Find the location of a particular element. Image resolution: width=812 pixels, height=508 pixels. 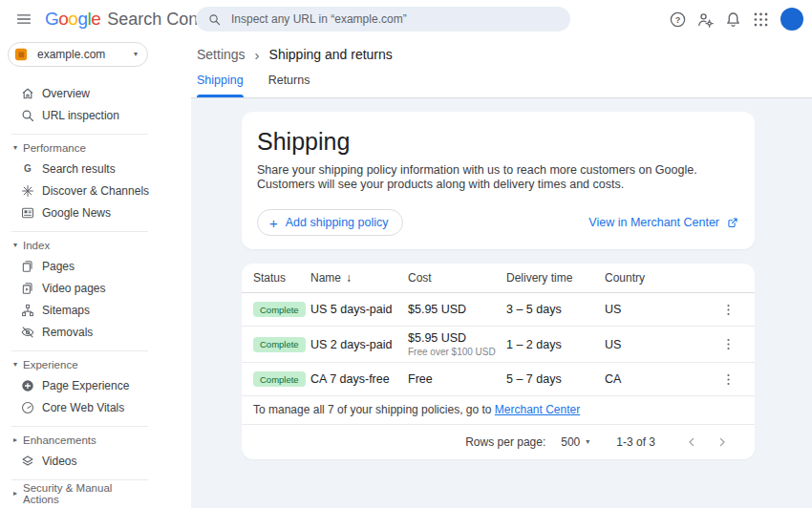

column-header-delivery-time: Delivery time is located at coordinates (556, 278).